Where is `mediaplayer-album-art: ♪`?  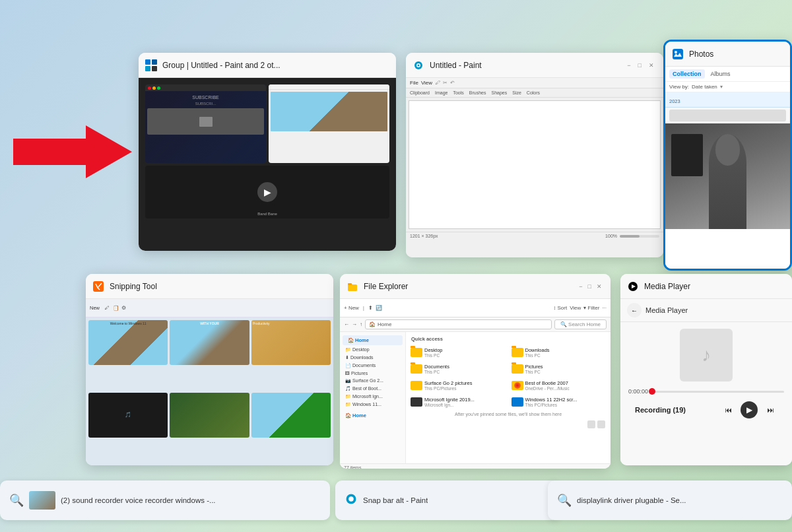
mediaplayer-album-art: ♪ is located at coordinates (706, 355).